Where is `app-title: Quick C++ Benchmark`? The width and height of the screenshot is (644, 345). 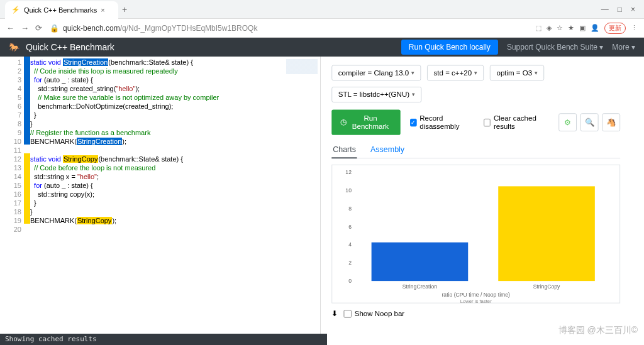
app-title: Quick C++ Benchmark is located at coordinates (70, 47).